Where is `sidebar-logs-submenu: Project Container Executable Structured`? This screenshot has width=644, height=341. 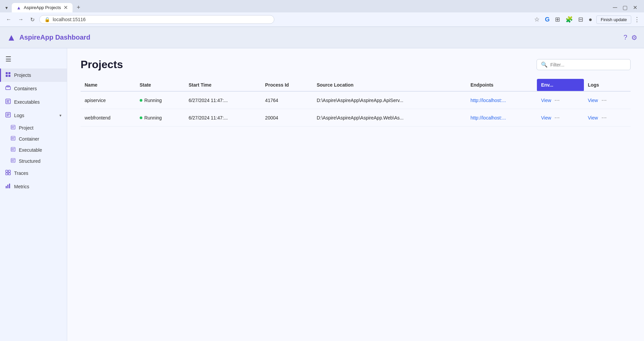 sidebar-logs-submenu: Project Container Executable Structured is located at coordinates (34, 144).